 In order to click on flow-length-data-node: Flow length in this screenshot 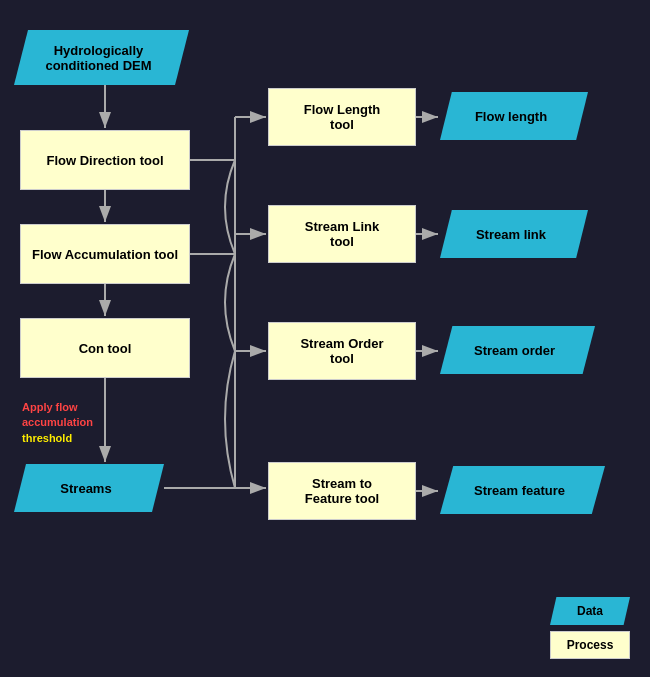, I will do `click(514, 116)`.